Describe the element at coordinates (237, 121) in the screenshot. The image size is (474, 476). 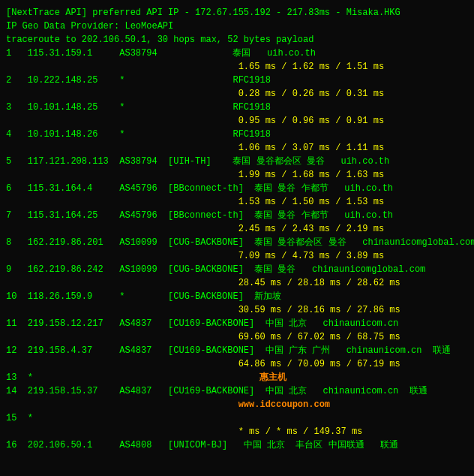
I see `hop-3-timing: 0.95 ms / 0.96 ms / 0.91 ms` at that location.